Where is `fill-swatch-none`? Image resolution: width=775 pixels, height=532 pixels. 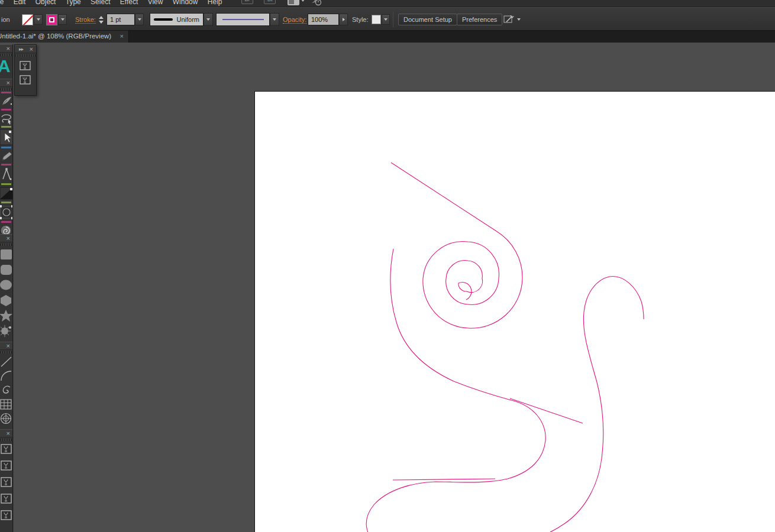 fill-swatch-none is located at coordinates (27, 20).